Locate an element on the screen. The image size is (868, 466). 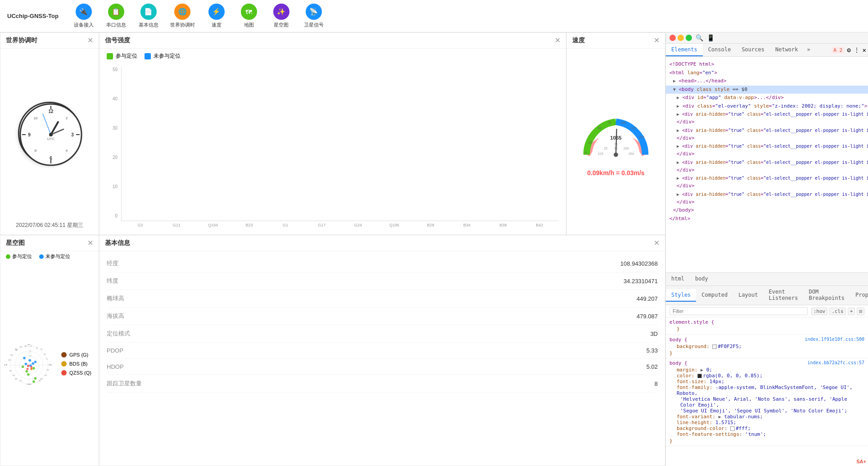
devtools-maximize-btn is located at coordinates (689, 38).